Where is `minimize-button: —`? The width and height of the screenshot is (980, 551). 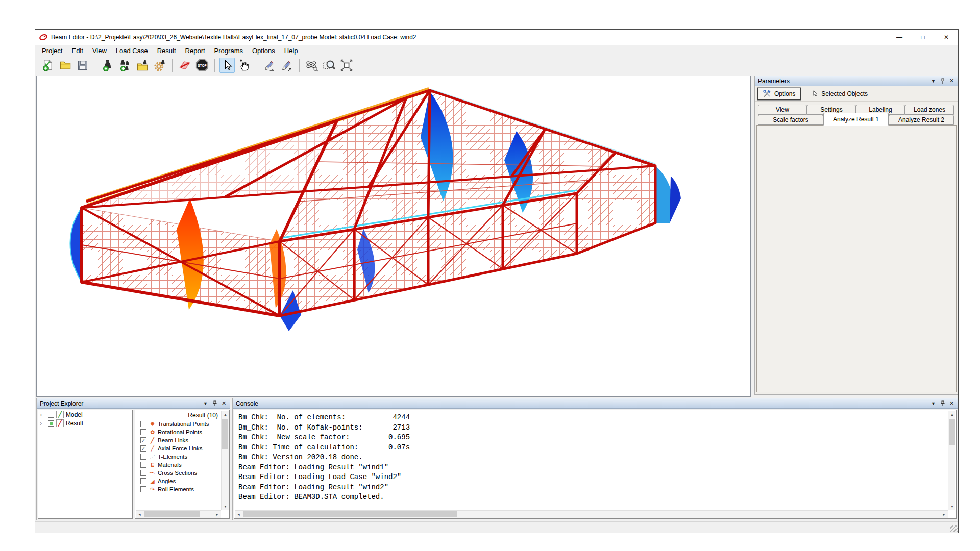
minimize-button: — is located at coordinates (899, 37).